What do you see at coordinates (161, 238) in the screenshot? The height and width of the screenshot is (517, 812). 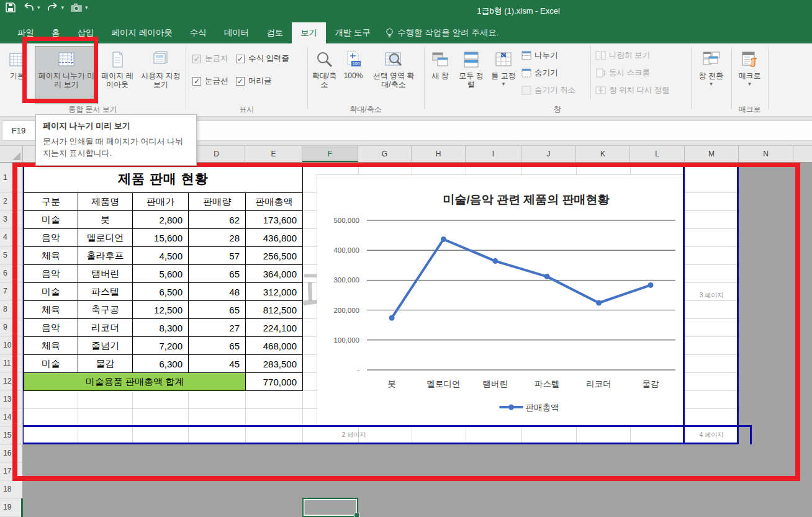 I see `table-cell: 15,600` at bounding box center [161, 238].